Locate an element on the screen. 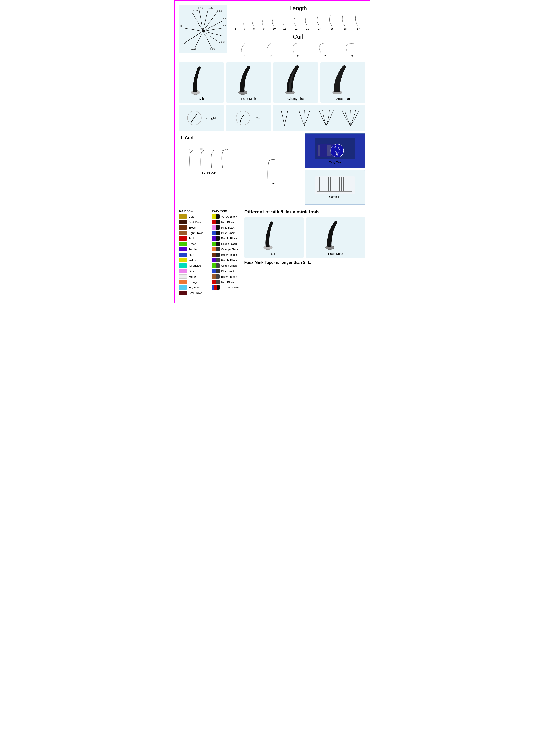  length-item-10: 10 is located at coordinates (274, 25).